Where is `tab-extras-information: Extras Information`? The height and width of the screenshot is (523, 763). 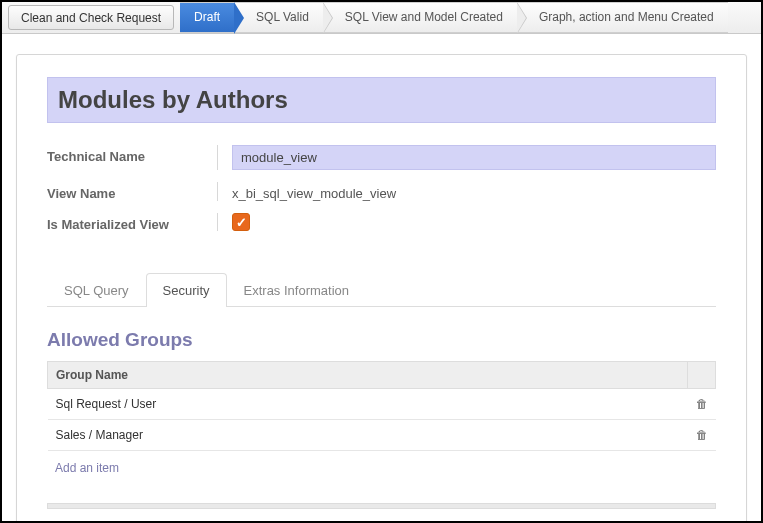
tab-extras-information: Extras Information is located at coordinates (297, 290).